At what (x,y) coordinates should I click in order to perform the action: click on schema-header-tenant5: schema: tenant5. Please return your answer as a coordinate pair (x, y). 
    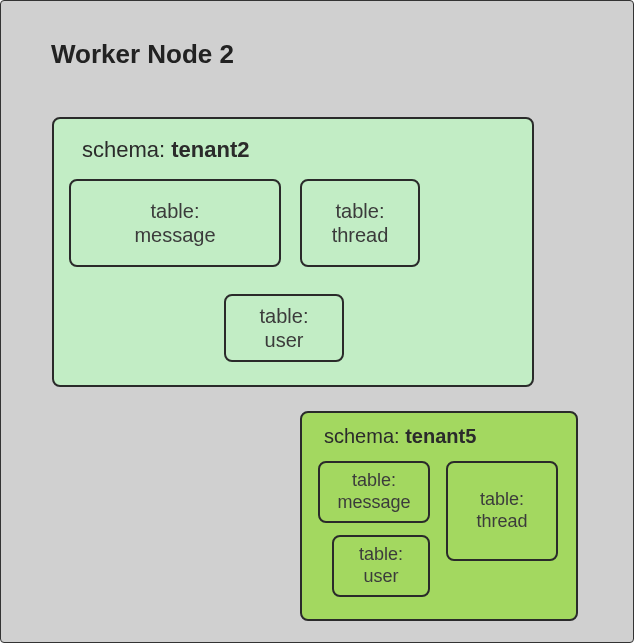
    Looking at the image, I should click on (400, 436).